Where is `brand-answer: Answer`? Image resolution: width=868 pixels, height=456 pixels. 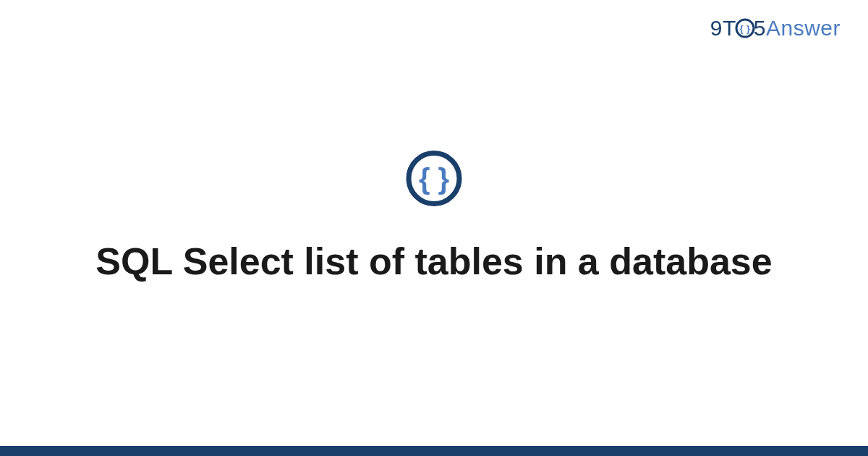
brand-answer: Answer is located at coordinates (803, 28).